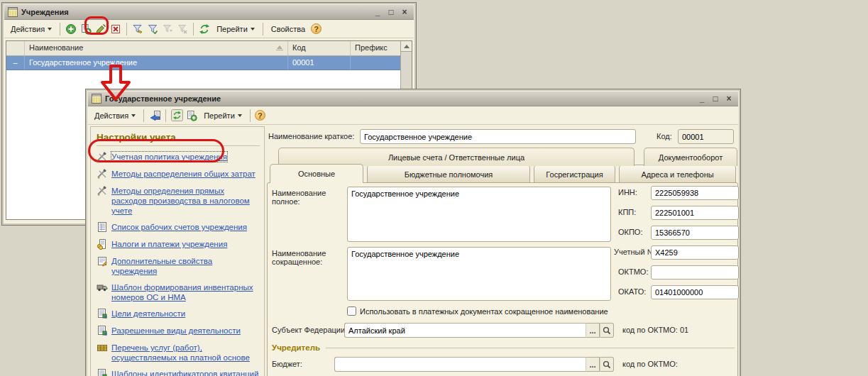  What do you see at coordinates (167, 29) in the screenshot?
I see `filter-history-icon` at bounding box center [167, 29].